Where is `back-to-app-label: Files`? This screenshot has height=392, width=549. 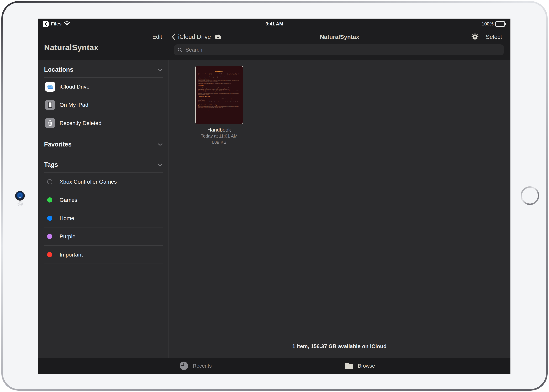 back-to-app-label: Files is located at coordinates (56, 24).